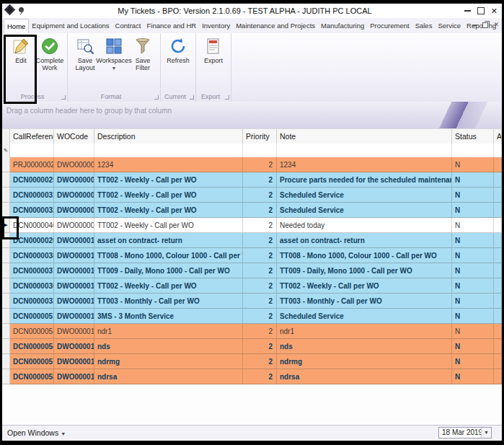 This screenshot has height=445, width=504. What do you see at coordinates (275, 26) in the screenshot?
I see `tab-maintenance-and-projects: Maintenance and Projects` at bounding box center [275, 26].